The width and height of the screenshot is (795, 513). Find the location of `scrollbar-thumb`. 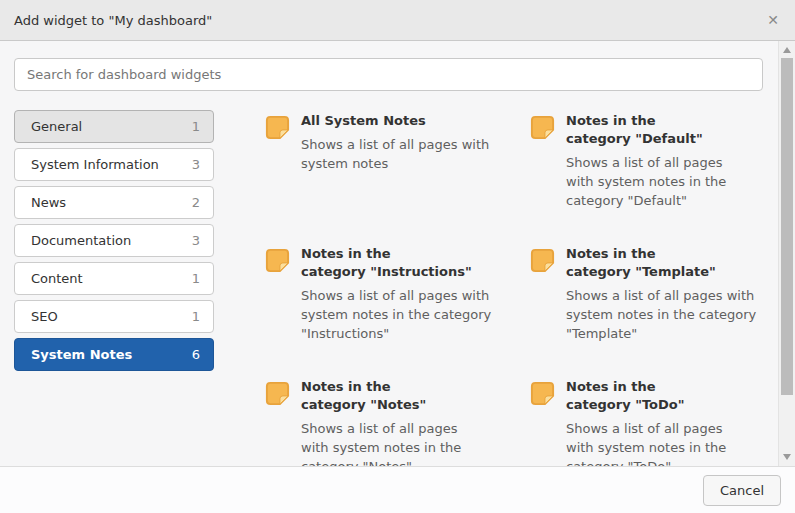

scrollbar-thumb is located at coordinates (787, 226).